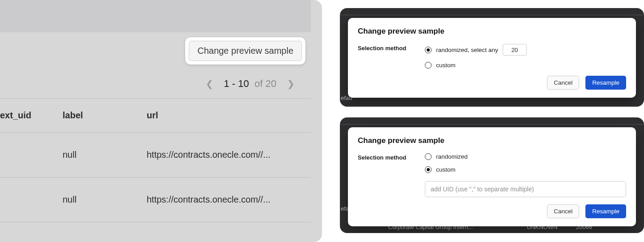 This screenshot has width=644, height=242. I want to click on radio-randomized-label: randomized, select any, so click(467, 50).